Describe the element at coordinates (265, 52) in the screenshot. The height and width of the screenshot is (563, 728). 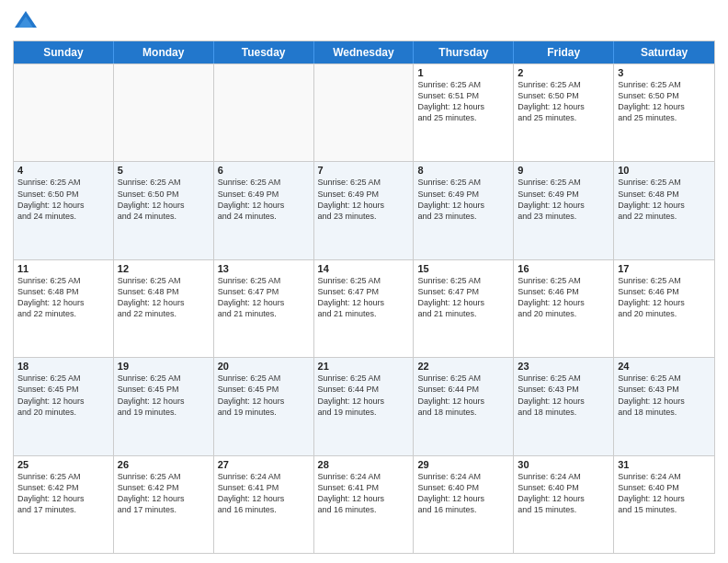
I see `cal-header-tuesday: Tuesday` at that location.